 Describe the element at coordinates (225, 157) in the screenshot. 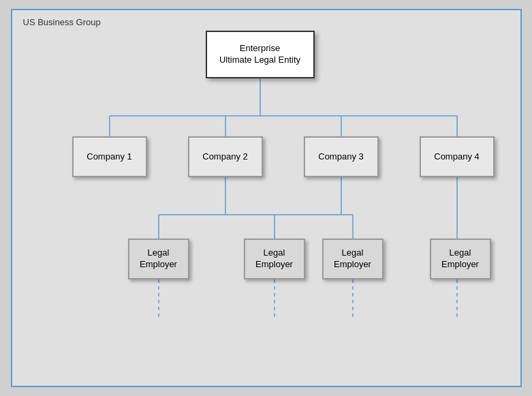

I see `company-2-label: Company 2` at that location.